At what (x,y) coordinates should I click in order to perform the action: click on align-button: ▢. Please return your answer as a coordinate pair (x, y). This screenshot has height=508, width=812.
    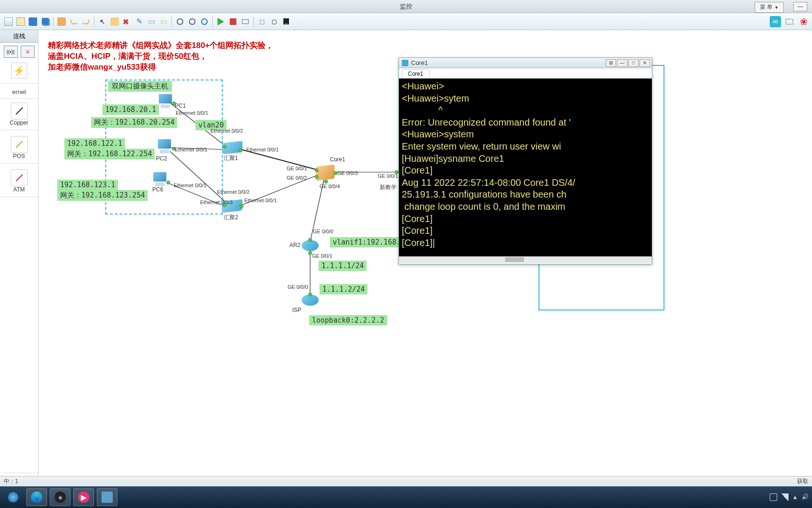
    Looking at the image, I should click on (274, 22).